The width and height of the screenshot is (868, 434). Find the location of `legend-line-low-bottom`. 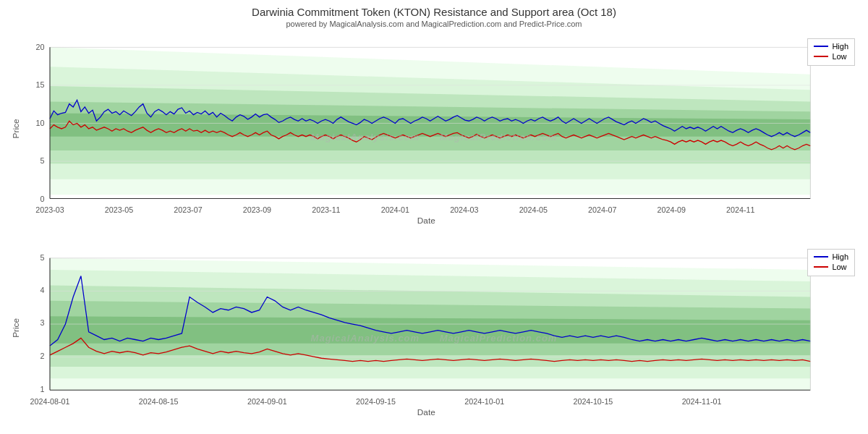

legend-line-low-bottom is located at coordinates (821, 267).